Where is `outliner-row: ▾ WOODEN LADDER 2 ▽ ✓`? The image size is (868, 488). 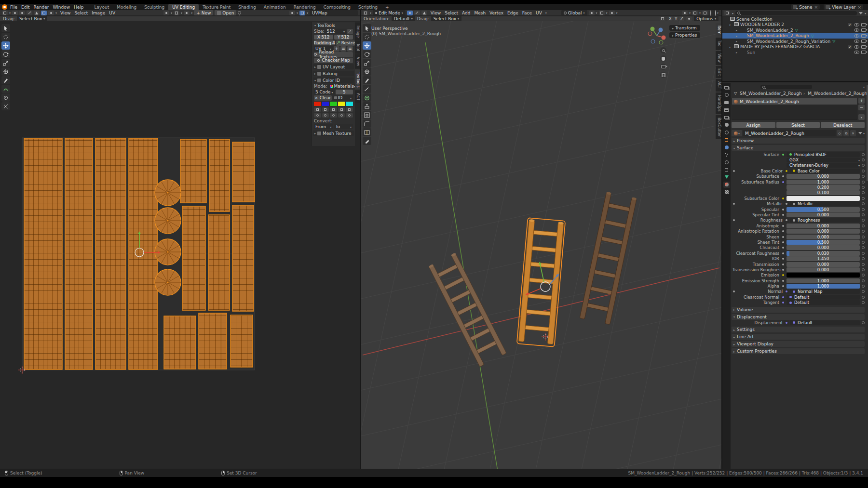 outliner-row: ▾ WOODEN LADDER 2 ▽ ✓ is located at coordinates (795, 25).